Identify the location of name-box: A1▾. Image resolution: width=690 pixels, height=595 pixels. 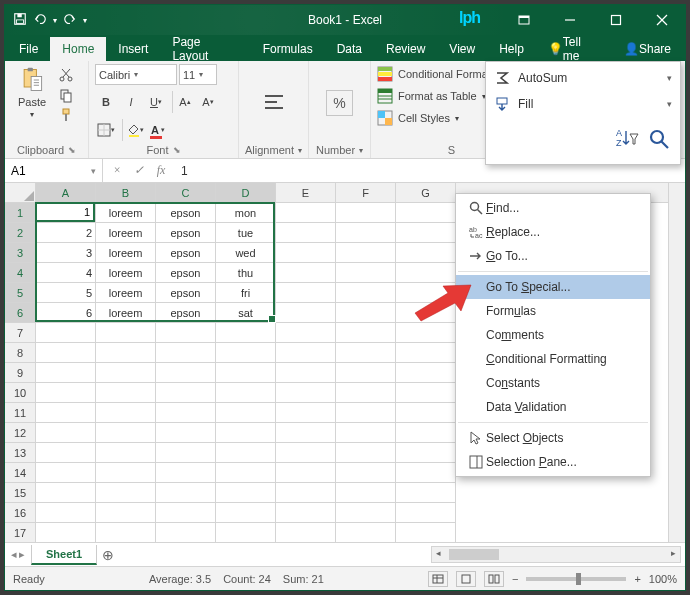
(54, 170).